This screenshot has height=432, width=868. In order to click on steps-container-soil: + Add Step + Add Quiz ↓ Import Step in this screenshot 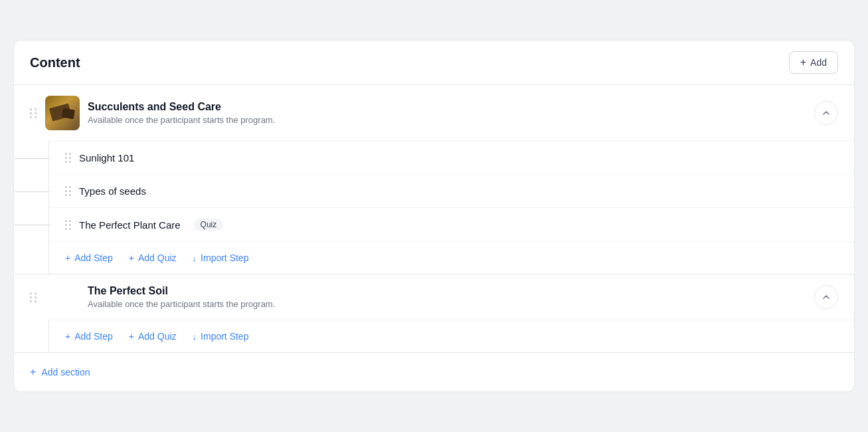, I will do `click(452, 336)`.